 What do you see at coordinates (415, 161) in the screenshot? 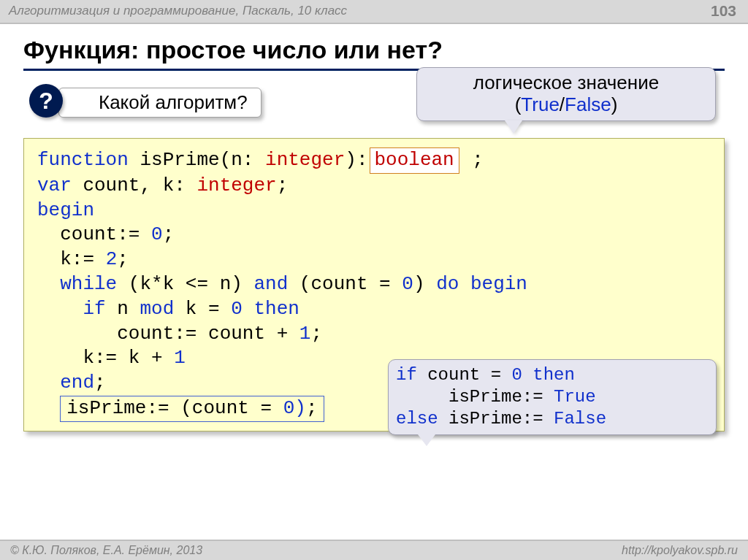
I see `boolean-box: boolean` at bounding box center [415, 161].